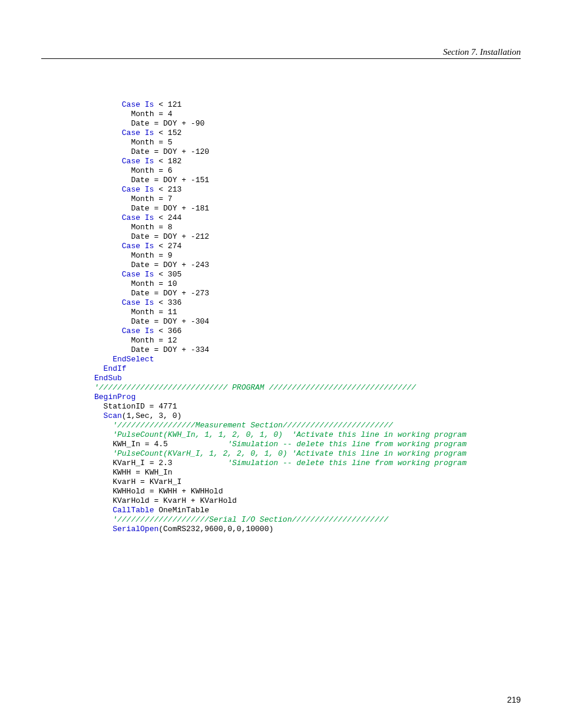 This screenshot has width=562, height=728. I want to click on code-text: KWH_In = 4.5, so click(170, 444).